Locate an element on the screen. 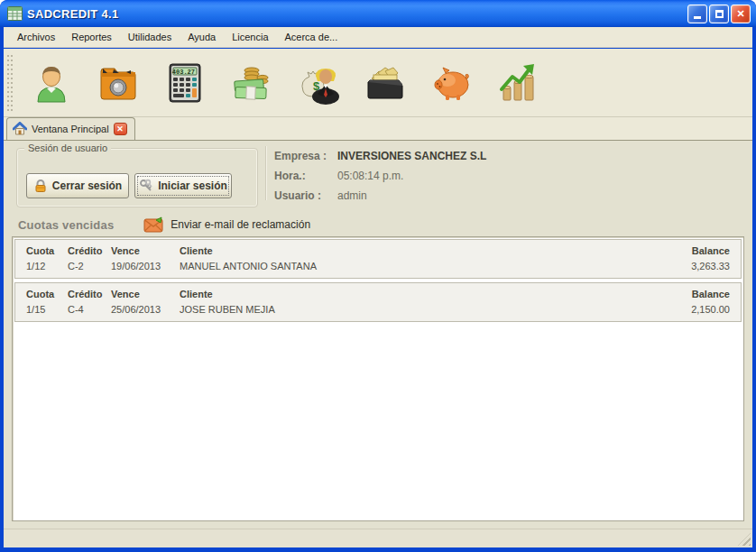 The height and width of the screenshot is (552, 756). login-button: Iniciar sesión is located at coordinates (183, 186).